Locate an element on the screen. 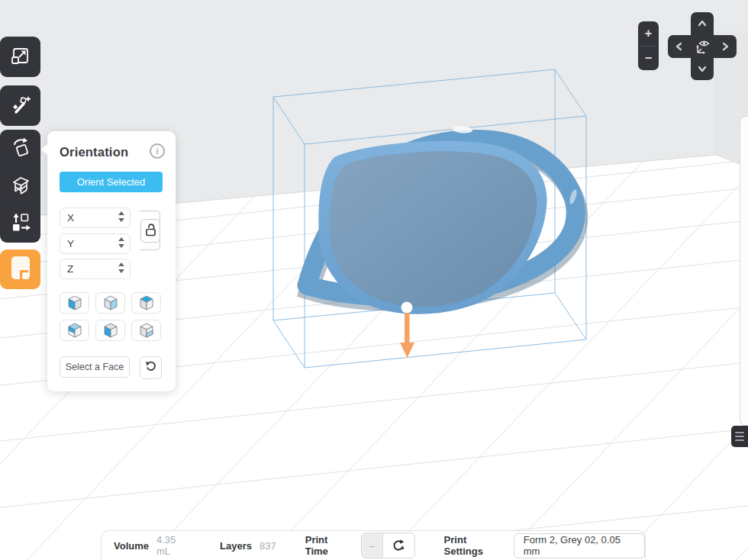 Image resolution: width=748 pixels, height=560 pixels. axis-x-spinner is located at coordinates (121, 217).